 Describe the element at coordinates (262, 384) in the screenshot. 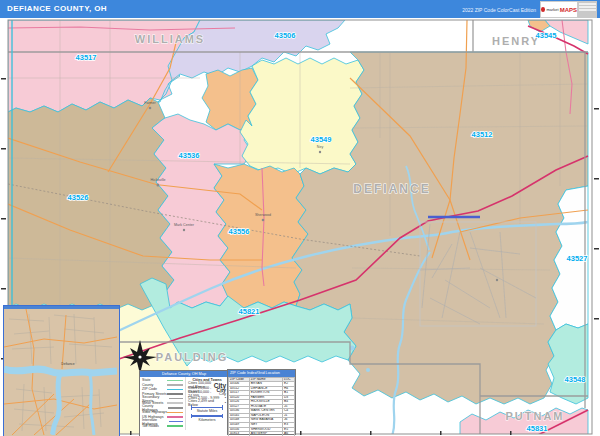

I see `table-row: 43506BRYANE2` at that location.